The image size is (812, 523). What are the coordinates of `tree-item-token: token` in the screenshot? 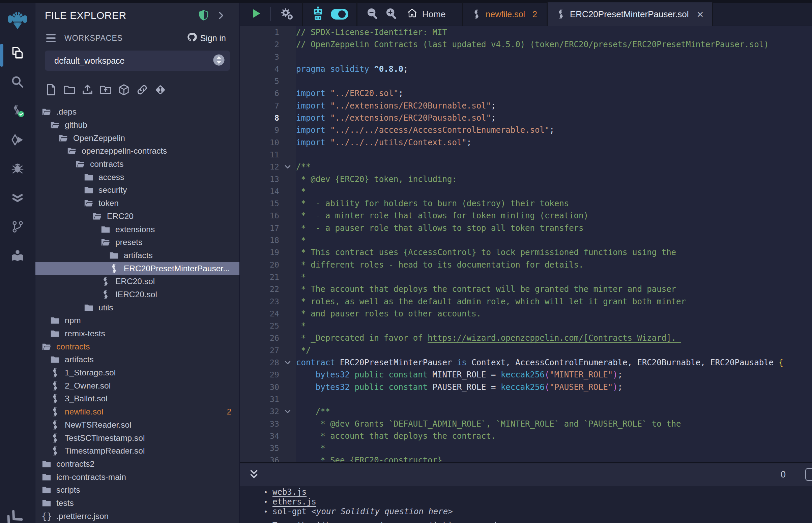 It's located at (137, 203).